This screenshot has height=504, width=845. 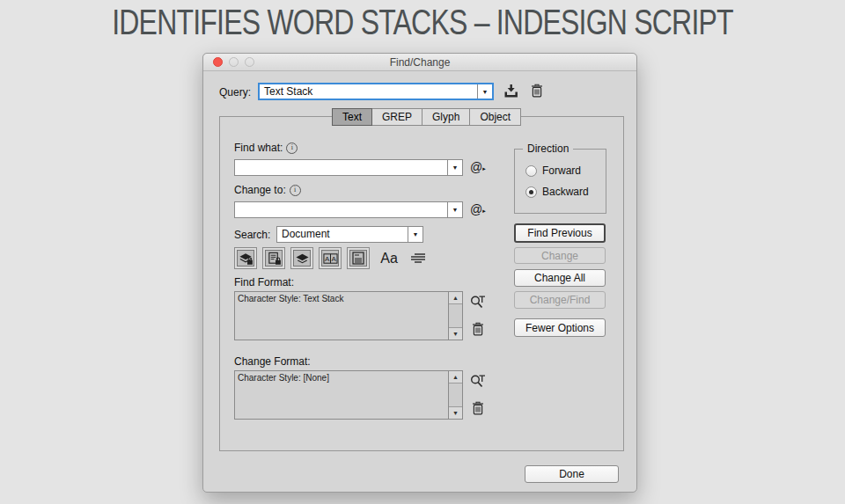 I want to click on find-what-input: ▼, so click(x=349, y=167).